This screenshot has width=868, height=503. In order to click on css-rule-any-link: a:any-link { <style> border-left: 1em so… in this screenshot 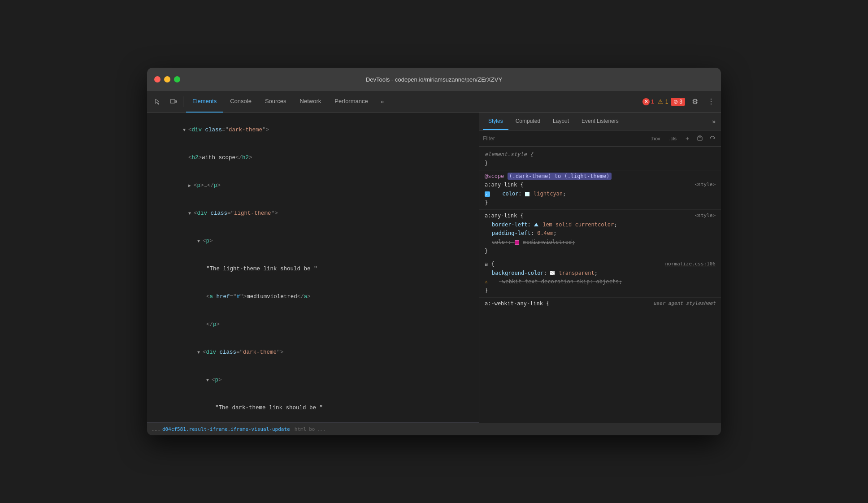, I will do `click(600, 234)`.